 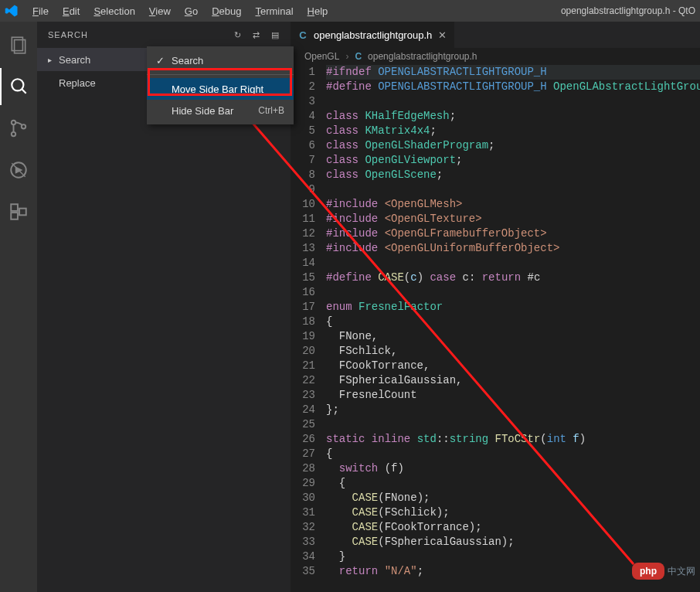 I want to click on menu-help: Help, so click(x=318, y=11).